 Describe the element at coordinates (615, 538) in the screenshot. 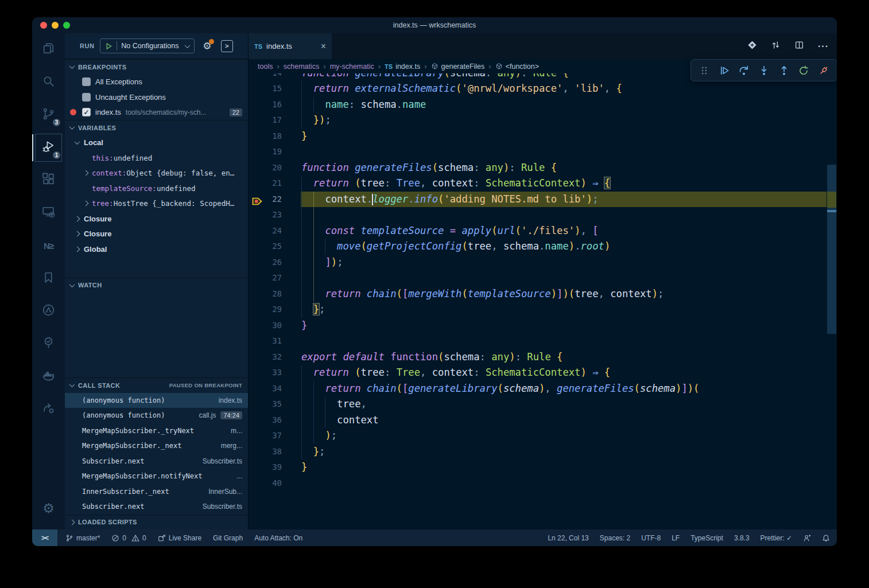

I see `status-indentation: Spaces: 2` at that location.